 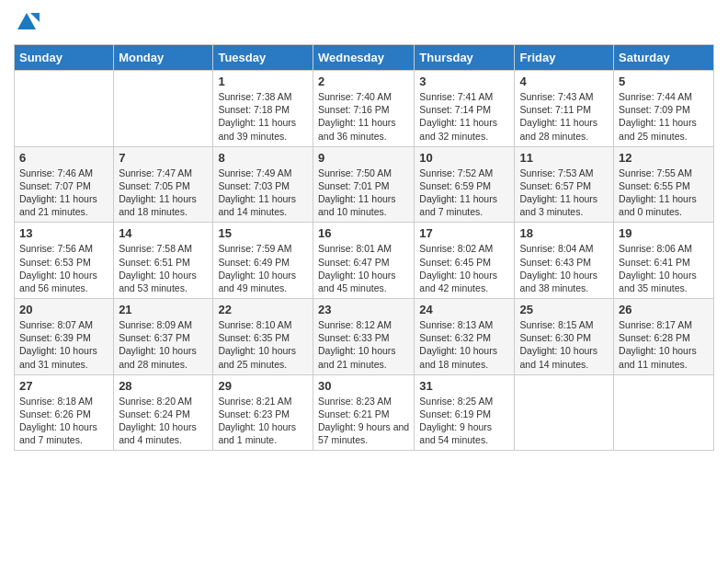 What do you see at coordinates (364, 386) in the screenshot?
I see `day-number: 30` at bounding box center [364, 386].